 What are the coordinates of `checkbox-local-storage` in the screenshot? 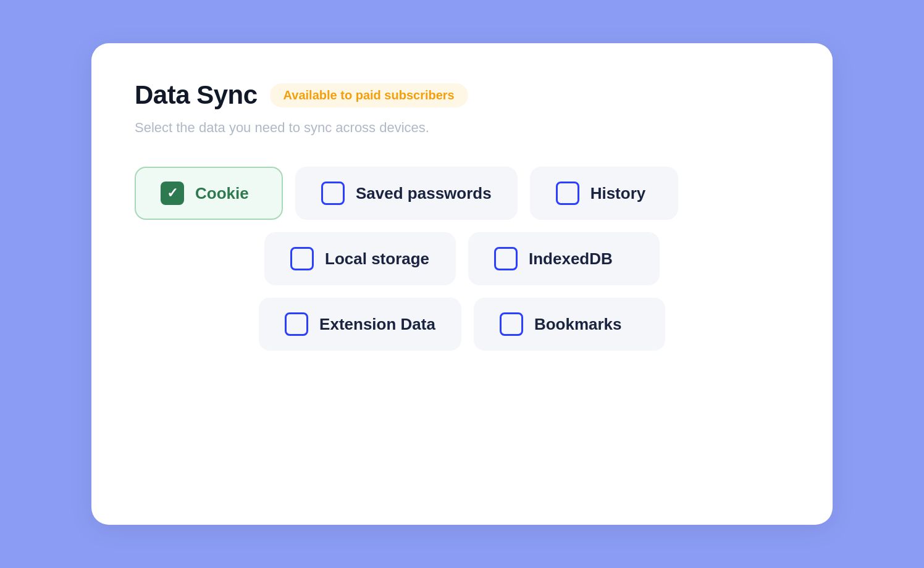 It's located at (302, 259).